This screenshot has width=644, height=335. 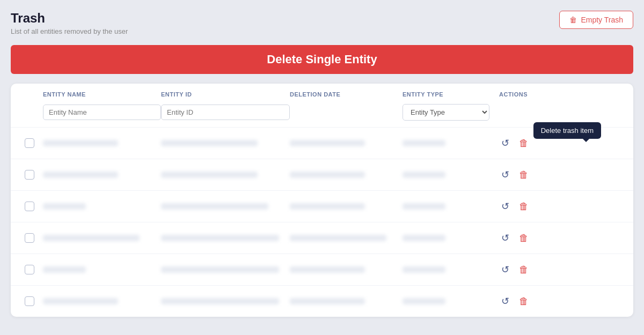 What do you see at coordinates (573, 20) in the screenshot?
I see `trash-icon: 🗑` at bounding box center [573, 20].